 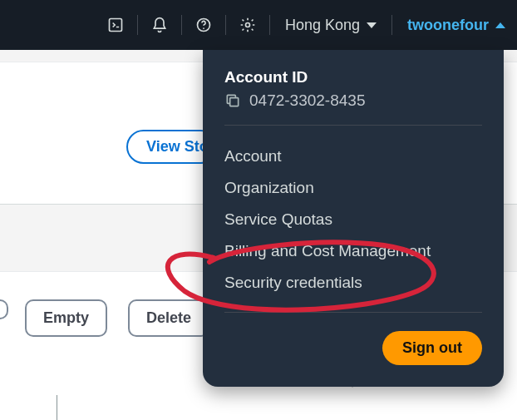 What do you see at coordinates (331, 25) in the screenshot?
I see `region-selector: Hong Kong` at bounding box center [331, 25].